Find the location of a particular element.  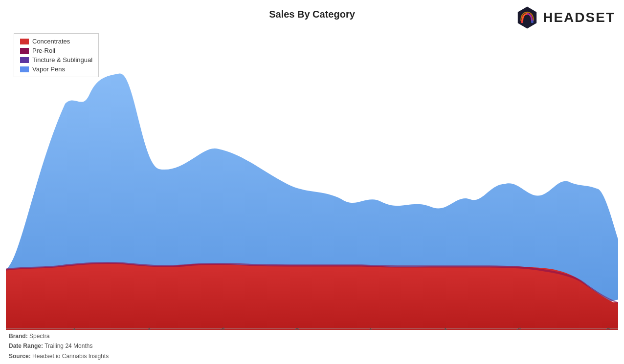

legend-label-tincture: Tincture & Sublingual is located at coordinates (63, 60).